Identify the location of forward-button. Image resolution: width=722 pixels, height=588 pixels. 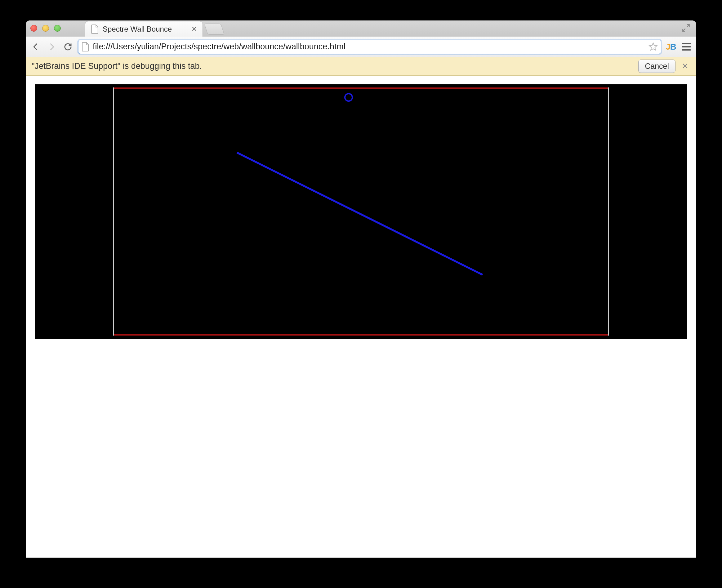
(52, 47).